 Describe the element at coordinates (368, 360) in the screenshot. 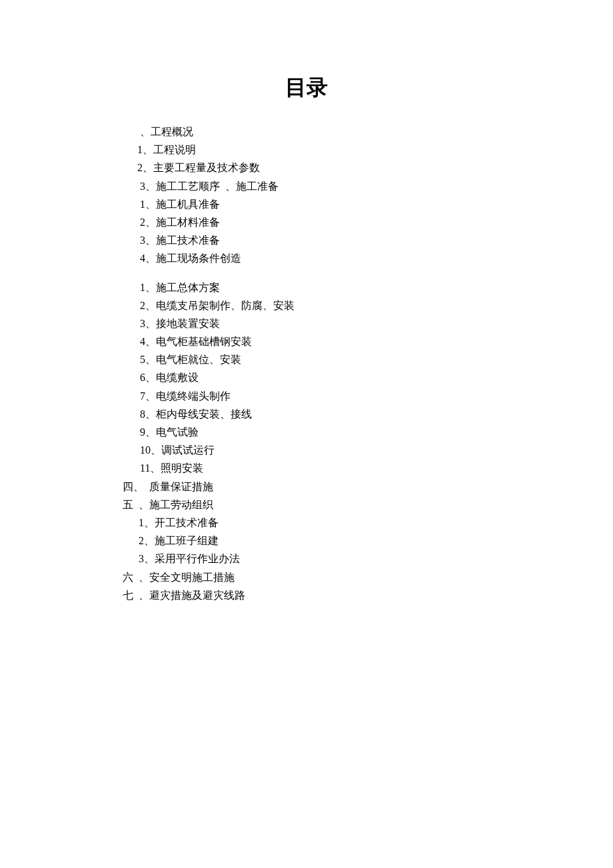

I see `toc-item: 5、电气柜就位、安装` at that location.